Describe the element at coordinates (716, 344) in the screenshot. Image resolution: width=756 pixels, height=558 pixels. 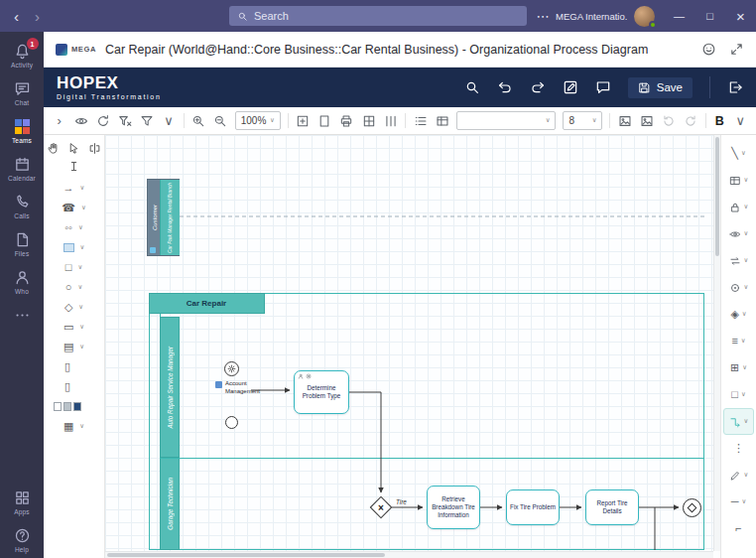
I see `vertical-scrollbar` at that location.